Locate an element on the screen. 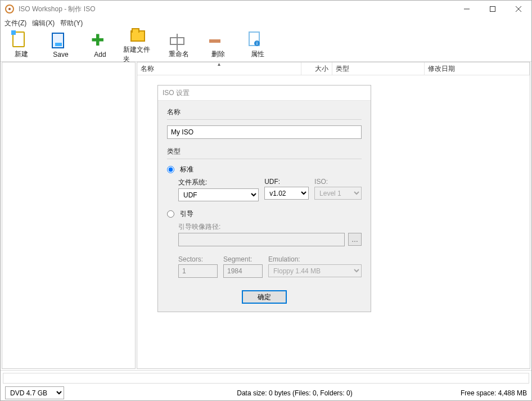 Image resolution: width=532 pixels, height=401 pixels. menu-edit: 编辑(X) is located at coordinates (43, 24).